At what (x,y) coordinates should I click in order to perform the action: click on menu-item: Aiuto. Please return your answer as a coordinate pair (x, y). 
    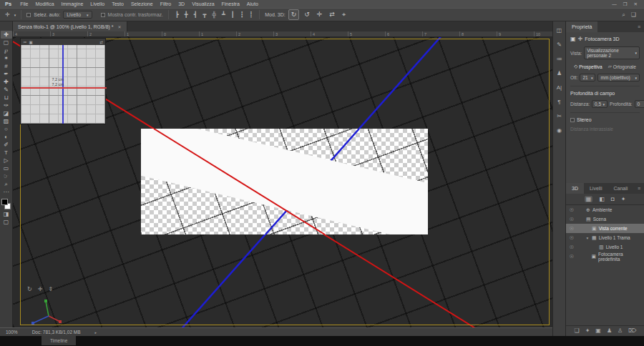
    Looking at the image, I should click on (253, 4).